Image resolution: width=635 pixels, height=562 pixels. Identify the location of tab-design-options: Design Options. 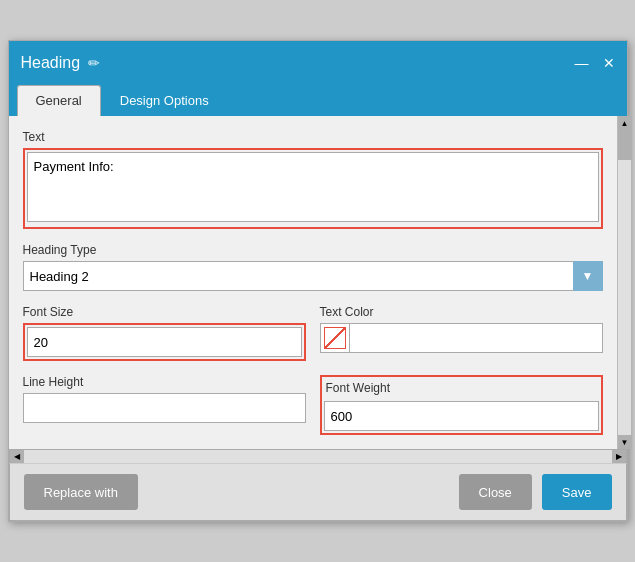
(164, 100).